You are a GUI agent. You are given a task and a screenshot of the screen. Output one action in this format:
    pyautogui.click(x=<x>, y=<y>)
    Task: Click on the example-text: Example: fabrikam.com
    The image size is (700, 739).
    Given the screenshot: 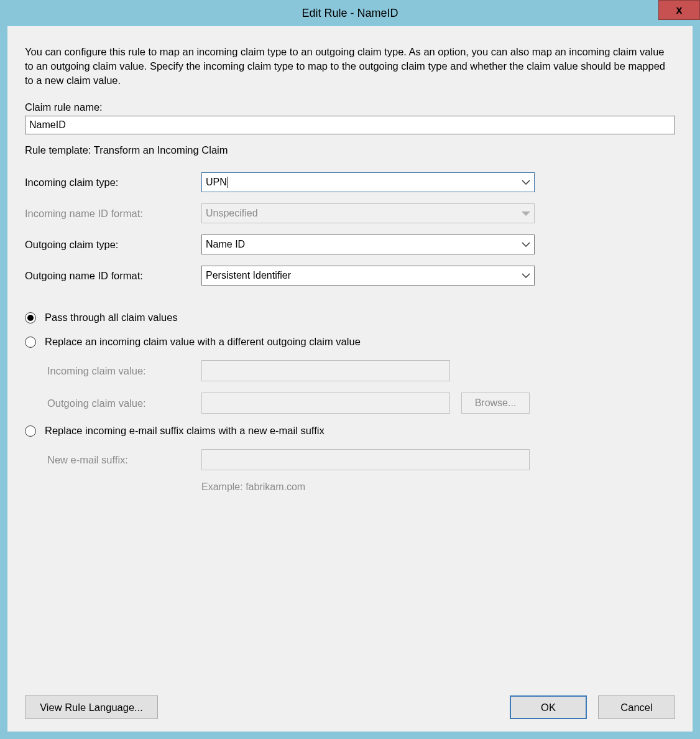 What is the action you would take?
    pyautogui.click(x=438, y=487)
    